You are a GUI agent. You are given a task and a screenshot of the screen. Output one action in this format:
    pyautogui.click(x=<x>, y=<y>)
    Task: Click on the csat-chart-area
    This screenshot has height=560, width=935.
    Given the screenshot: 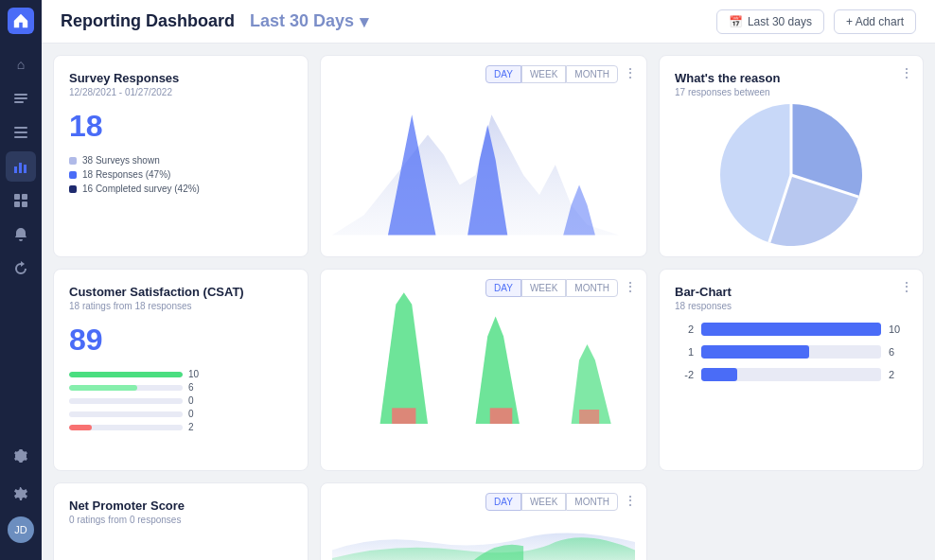 What is the action you would take?
    pyautogui.click(x=484, y=374)
    